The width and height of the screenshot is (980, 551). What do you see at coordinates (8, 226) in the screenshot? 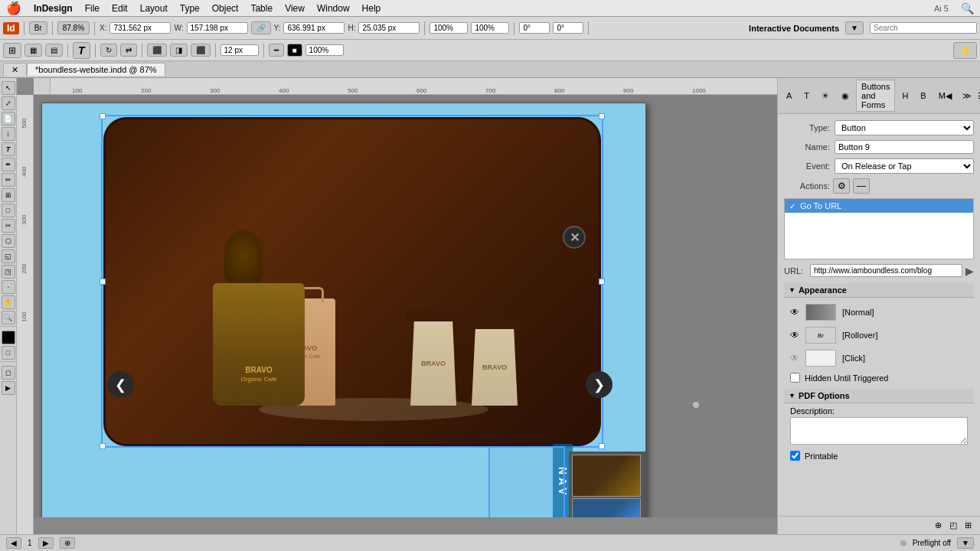
I see `scissors-tool: ✂` at bounding box center [8, 226].